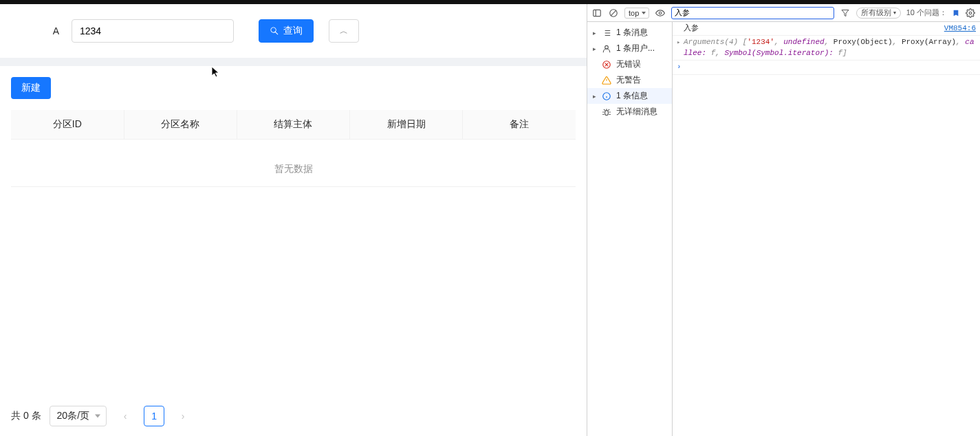 The width and height of the screenshot is (980, 436). I want to click on log-entry-args: ▸ Arguments(4) ['1234', undefined, Proxy…, so click(827, 48).